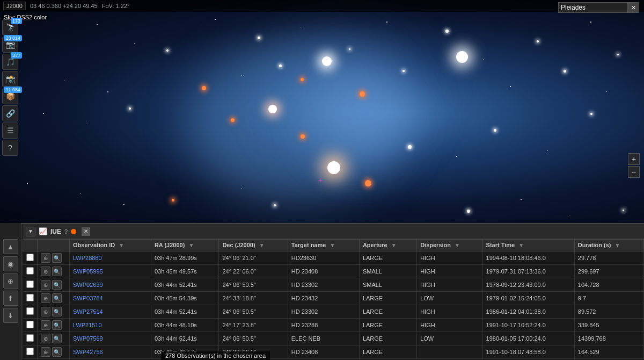  What do you see at coordinates (46, 298) in the screenshot?
I see `row-center-btn-3: ⊕` at bounding box center [46, 298].